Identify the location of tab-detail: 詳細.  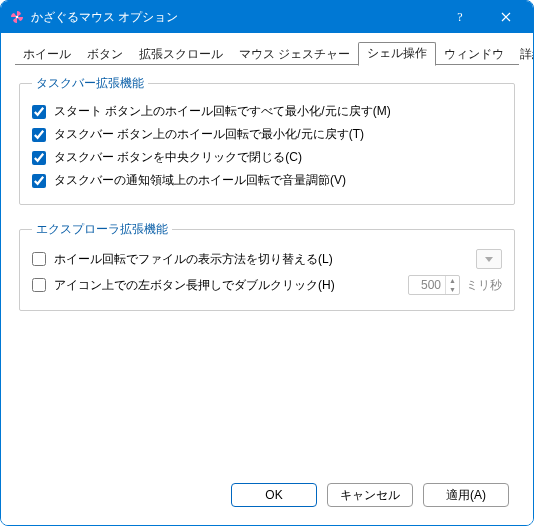
(523, 55).